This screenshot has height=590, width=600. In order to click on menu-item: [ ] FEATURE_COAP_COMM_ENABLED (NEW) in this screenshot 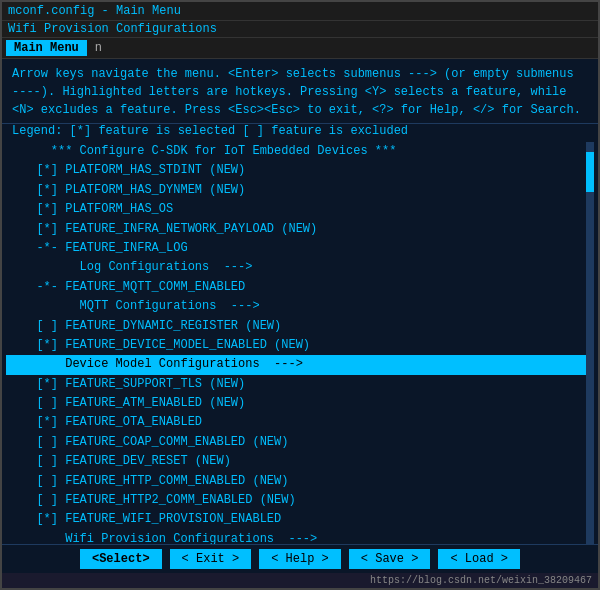, I will do `click(300, 442)`.